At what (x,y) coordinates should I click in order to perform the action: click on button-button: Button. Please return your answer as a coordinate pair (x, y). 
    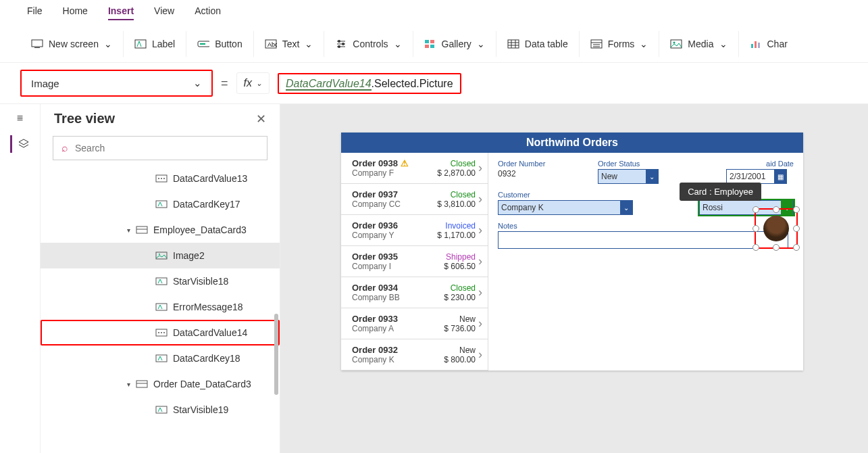
    Looking at the image, I should click on (220, 44).